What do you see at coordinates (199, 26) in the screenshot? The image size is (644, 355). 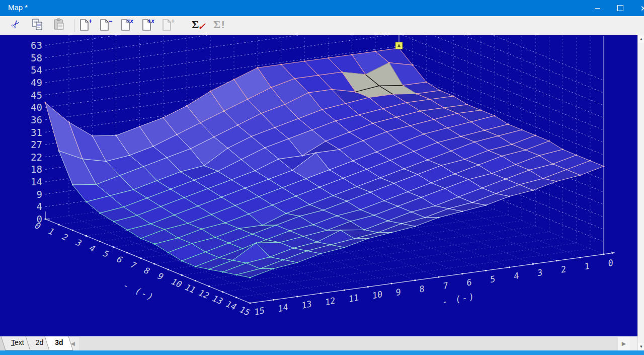 I see `checksum-ok-button: Σ ✓` at bounding box center [199, 26].